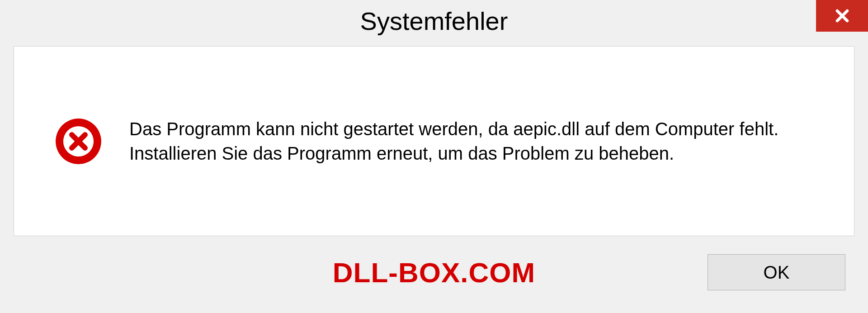 Image resolution: width=868 pixels, height=313 pixels. I want to click on close-button, so click(842, 16).